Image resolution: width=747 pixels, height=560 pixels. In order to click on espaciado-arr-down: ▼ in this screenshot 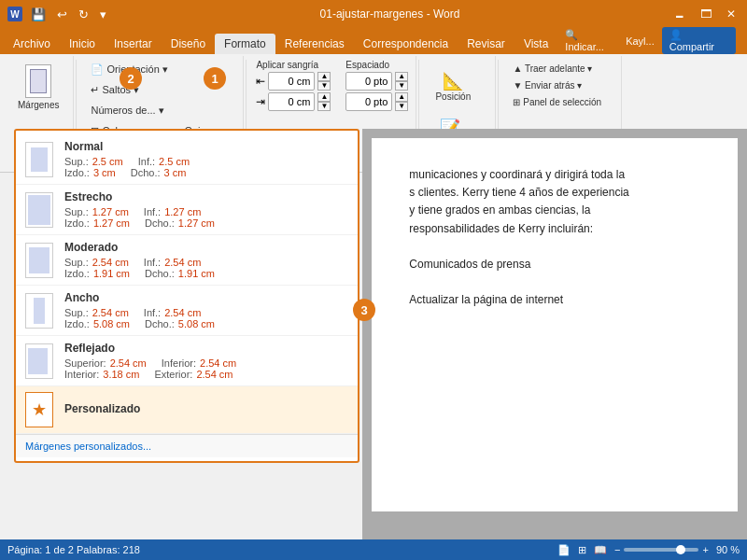, I will do `click(402, 86)`.